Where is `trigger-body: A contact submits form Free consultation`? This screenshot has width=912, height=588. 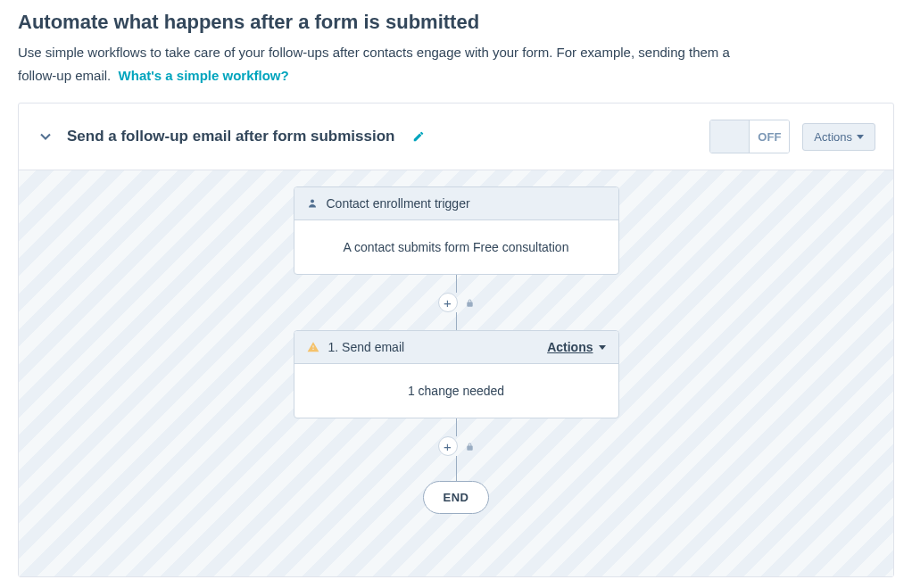 trigger-body: A contact submits form Free consultation is located at coordinates (457, 247).